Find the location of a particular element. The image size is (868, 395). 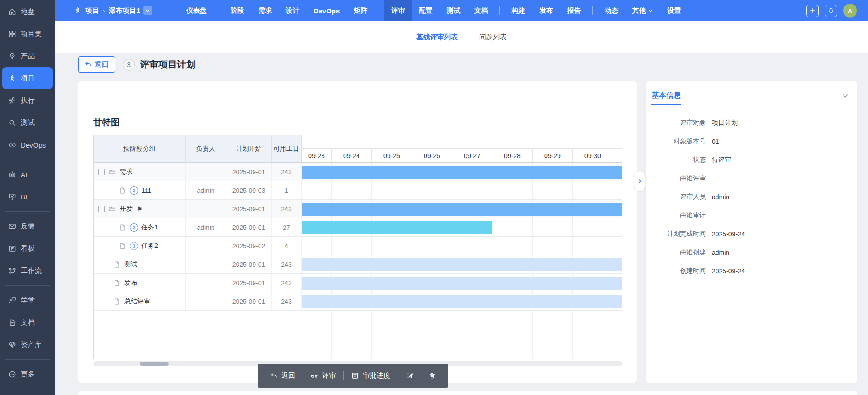

owner-cell is located at coordinates (206, 172).